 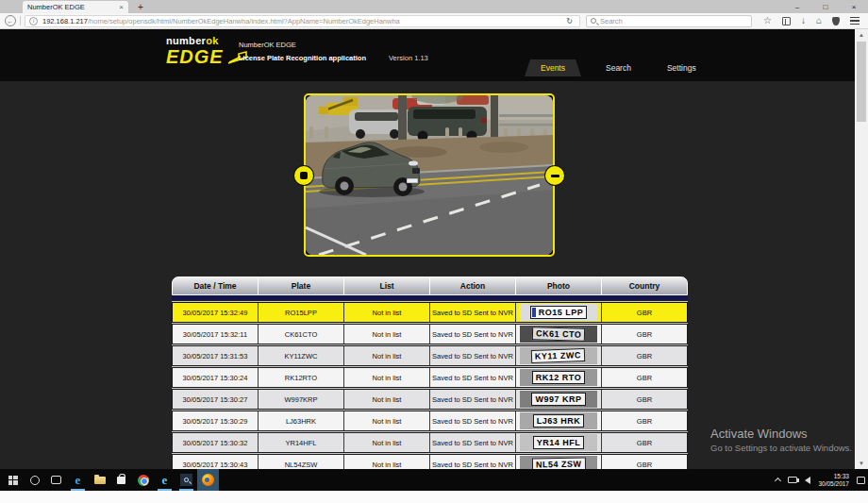 I want to click on bookmark-star-icon: ☆, so click(x=768, y=21).